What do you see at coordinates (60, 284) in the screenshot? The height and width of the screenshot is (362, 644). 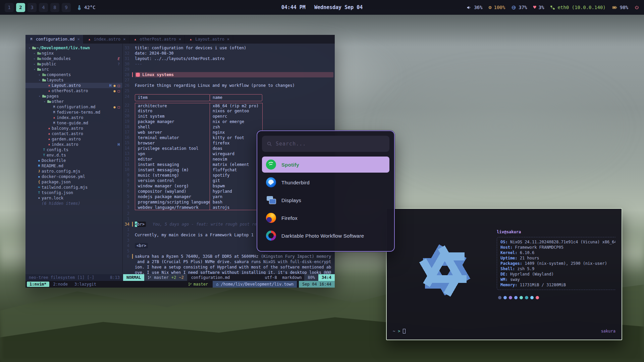 I see `tmux-window-tab: 2:node` at bounding box center [60, 284].